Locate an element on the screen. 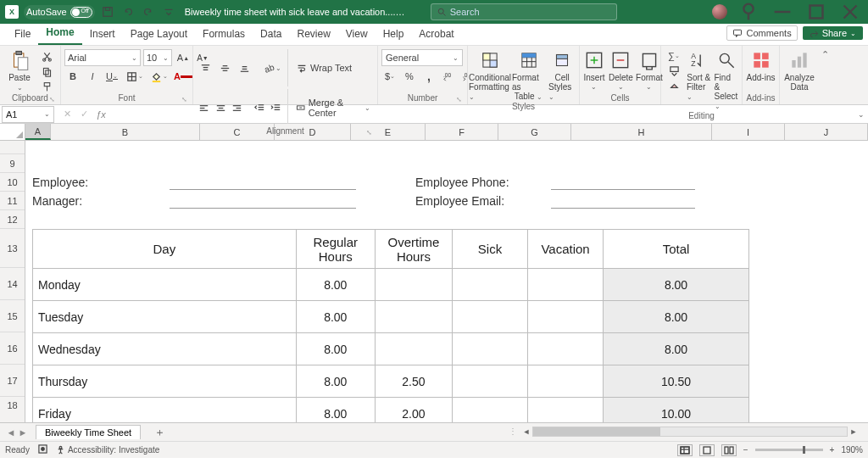 Image resolution: width=868 pixels, height=463 pixels. row-header-12: 12 is located at coordinates (12, 220).